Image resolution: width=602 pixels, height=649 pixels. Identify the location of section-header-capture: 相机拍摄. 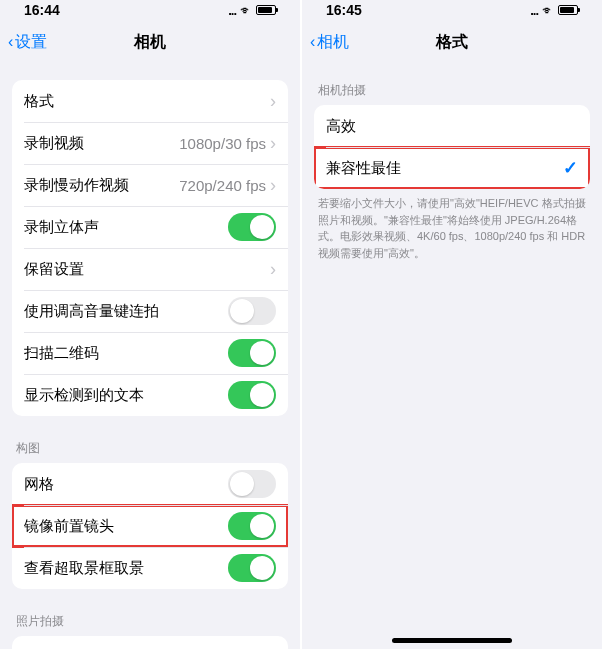
(452, 84).